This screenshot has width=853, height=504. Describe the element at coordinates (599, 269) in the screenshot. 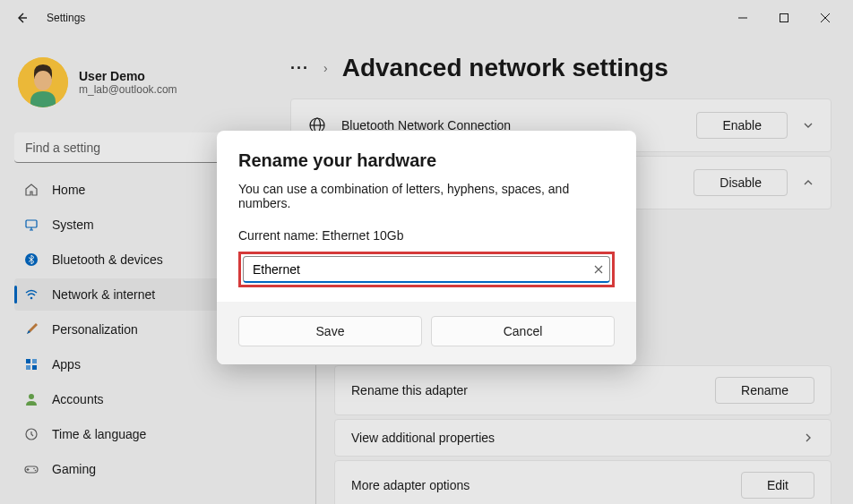

I see `clear-input-button` at that location.